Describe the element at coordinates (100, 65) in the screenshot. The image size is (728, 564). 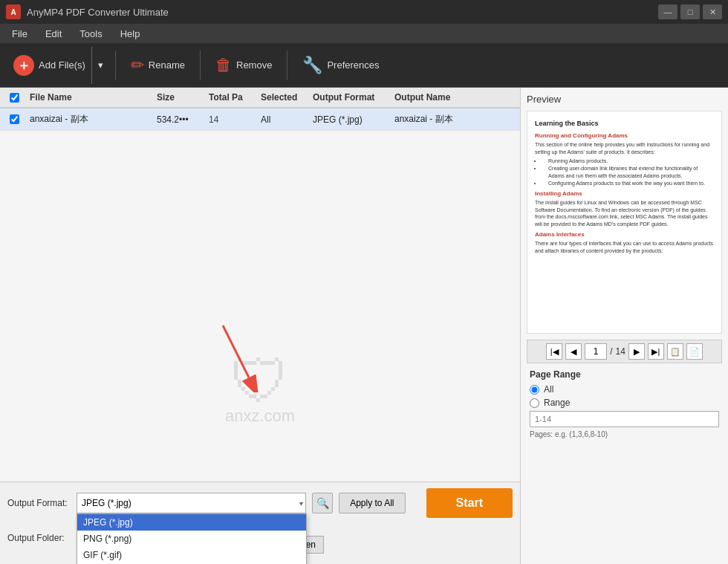
I see `add-files-dropdown-button: ▾` at that location.